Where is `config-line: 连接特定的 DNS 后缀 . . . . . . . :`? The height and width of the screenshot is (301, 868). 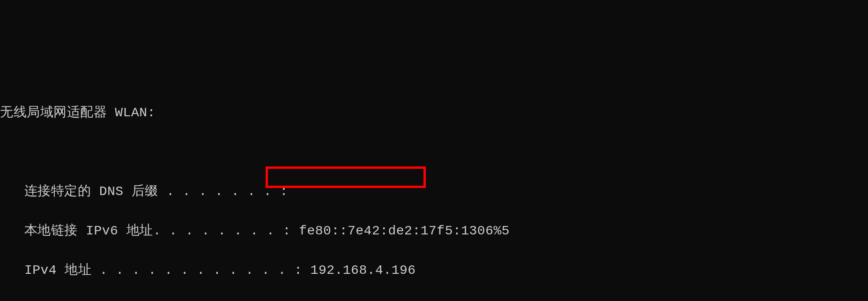 config-line: 连接特定的 DNS 后缀 . . . . . . . : is located at coordinates (434, 192).